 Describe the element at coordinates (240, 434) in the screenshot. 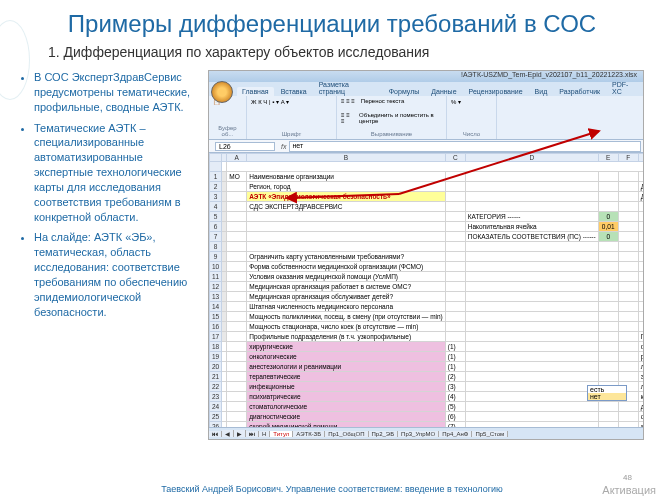

I see `nav-next-icon: ▶` at that location.